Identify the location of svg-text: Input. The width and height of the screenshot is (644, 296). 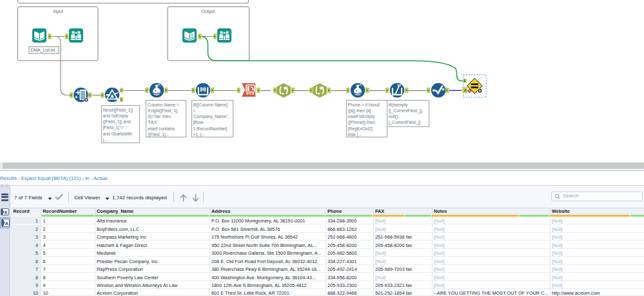
(58, 12).